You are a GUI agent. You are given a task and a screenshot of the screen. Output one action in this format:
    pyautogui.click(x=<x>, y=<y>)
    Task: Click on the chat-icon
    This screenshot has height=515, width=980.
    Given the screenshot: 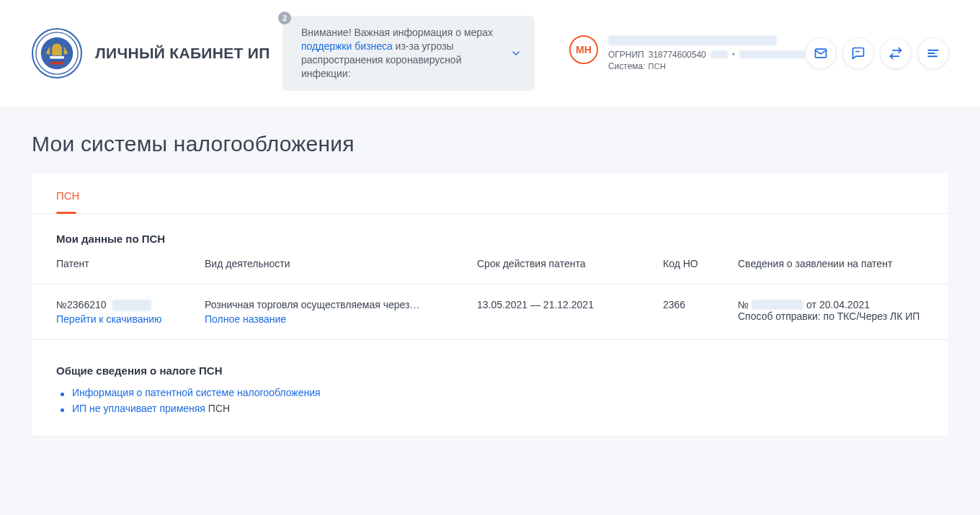 What is the action you would take?
    pyautogui.click(x=858, y=53)
    